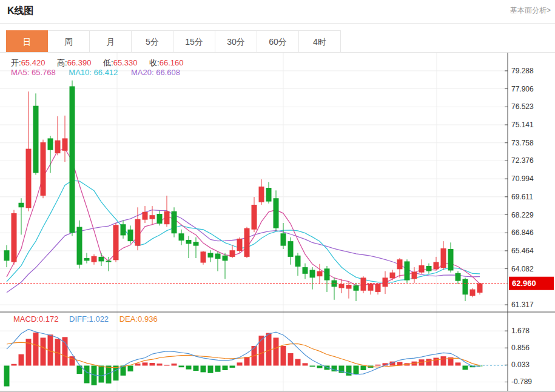  Describe the element at coordinates (194, 41) in the screenshot. I see `tab-15min: 15分` at that location.